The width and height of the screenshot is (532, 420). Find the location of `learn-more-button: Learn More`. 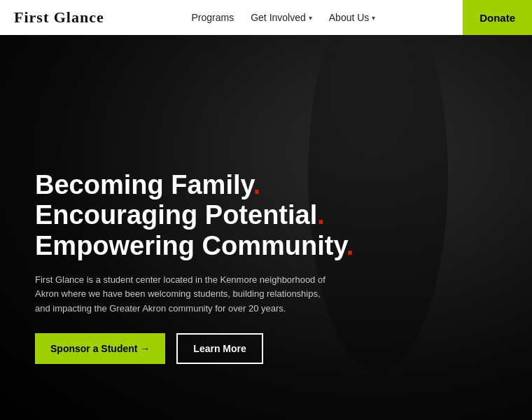

learn-more-button: Learn More is located at coordinates (220, 349).